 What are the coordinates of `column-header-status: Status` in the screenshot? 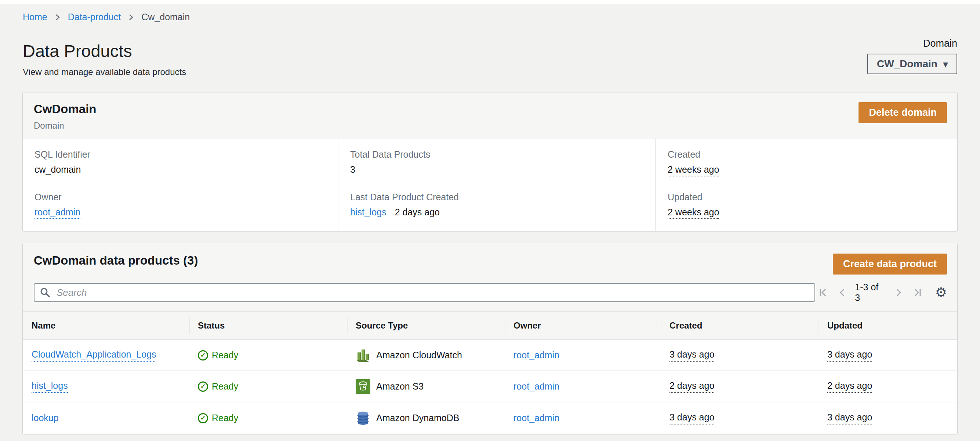 It's located at (268, 326).